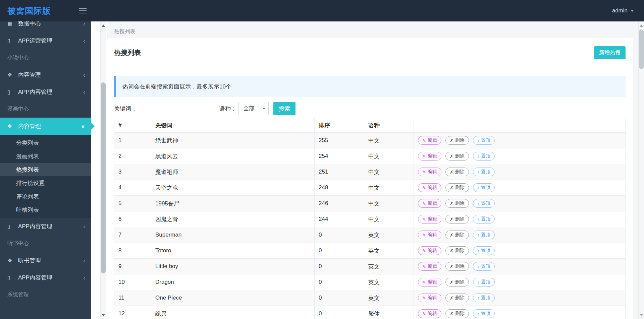 This screenshot has width=644, height=319. I want to click on page-scrollbar, so click(641, 170).